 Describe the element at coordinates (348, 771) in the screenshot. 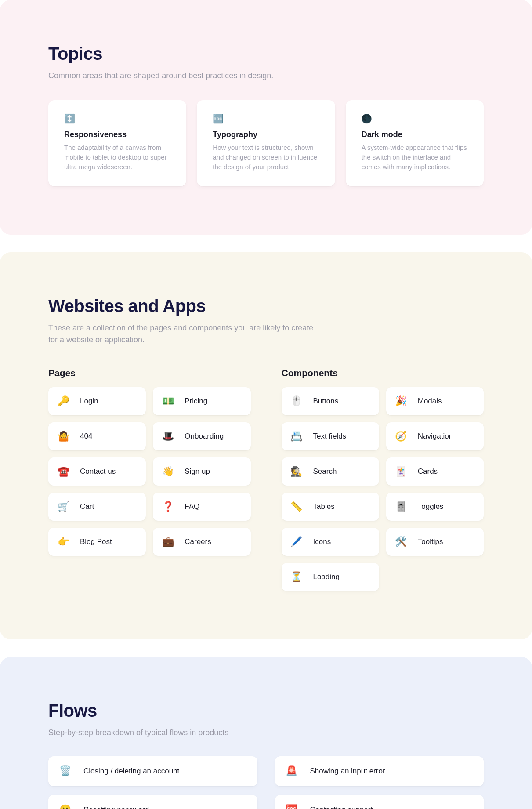

I see `item-label: Showing an input error` at that location.